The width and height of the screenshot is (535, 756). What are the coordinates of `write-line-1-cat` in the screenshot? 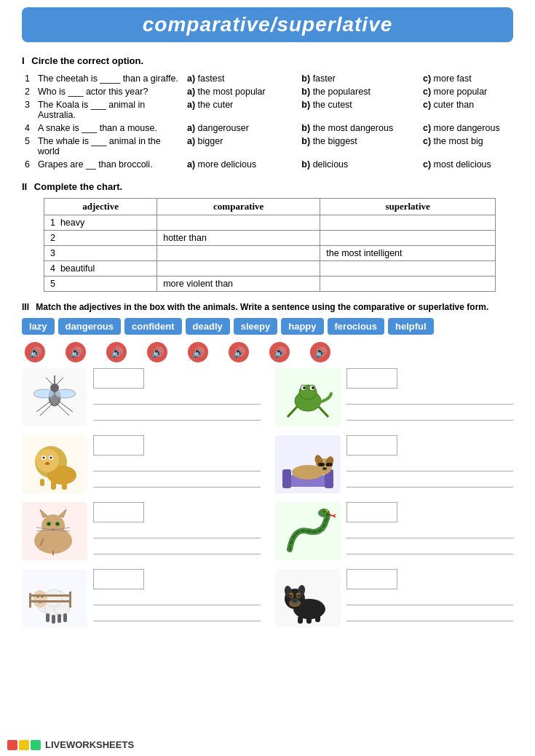 It's located at (177, 533).